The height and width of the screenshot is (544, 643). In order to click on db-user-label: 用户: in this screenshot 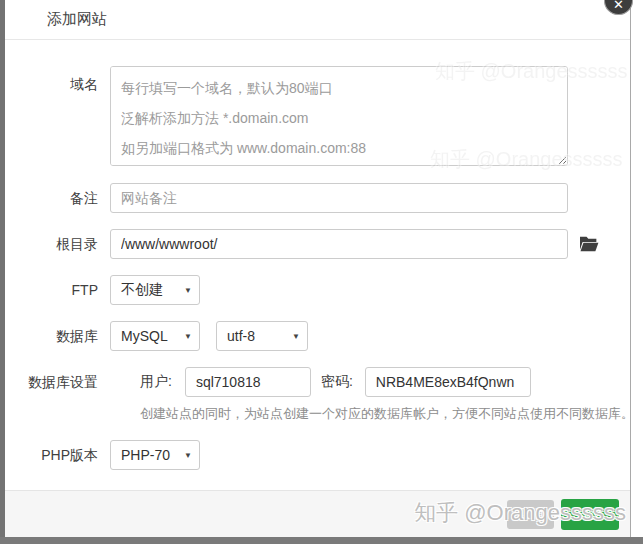, I will do `click(156, 382)`.